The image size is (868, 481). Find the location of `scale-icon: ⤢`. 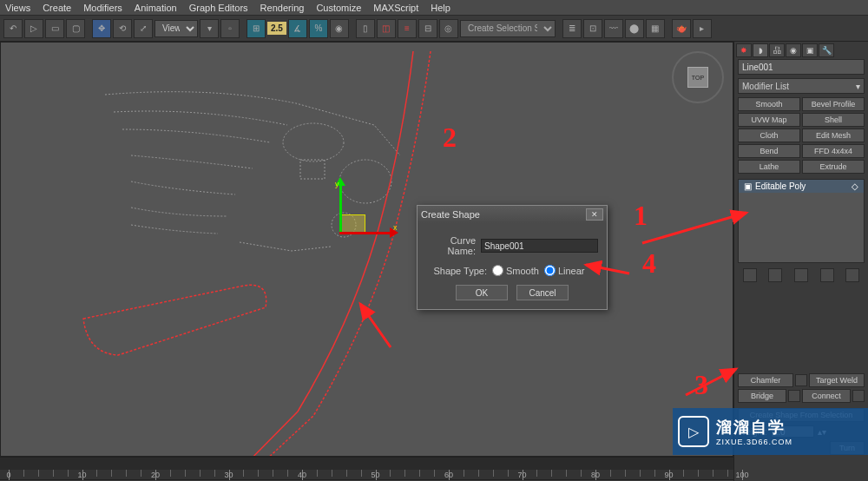

scale-icon: ⤢ is located at coordinates (143, 29).